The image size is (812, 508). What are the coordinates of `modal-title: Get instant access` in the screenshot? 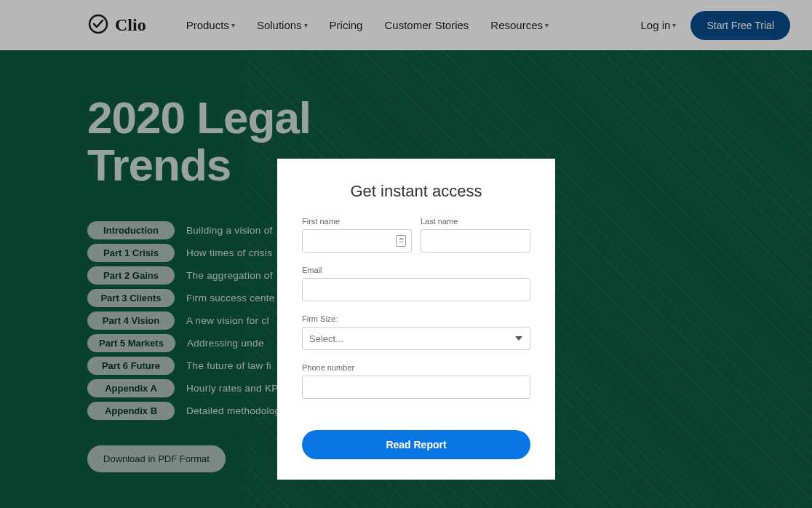 It's located at (416, 191).